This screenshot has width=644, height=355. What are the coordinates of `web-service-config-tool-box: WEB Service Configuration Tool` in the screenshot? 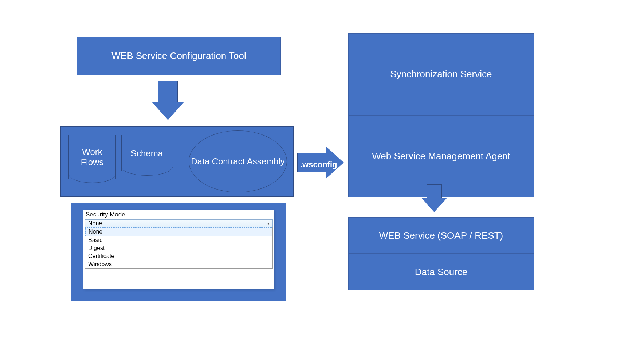 It's located at (179, 56).